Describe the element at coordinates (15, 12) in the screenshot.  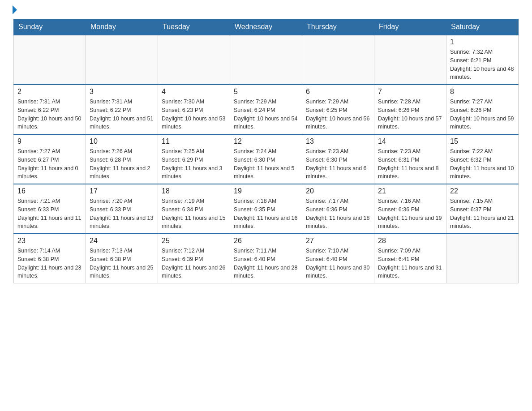
I see `logo` at that location.